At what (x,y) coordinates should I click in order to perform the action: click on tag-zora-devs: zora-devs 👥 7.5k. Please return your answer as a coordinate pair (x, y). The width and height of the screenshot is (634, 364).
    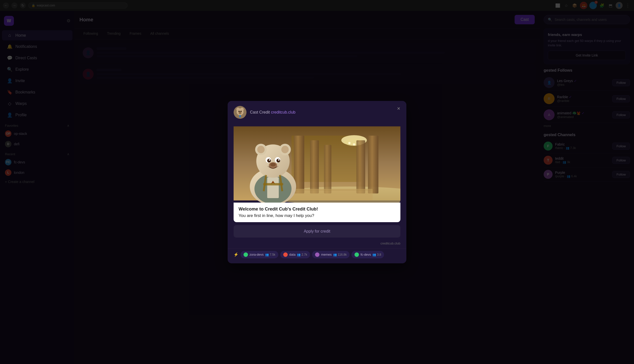
    Looking at the image, I should click on (259, 254).